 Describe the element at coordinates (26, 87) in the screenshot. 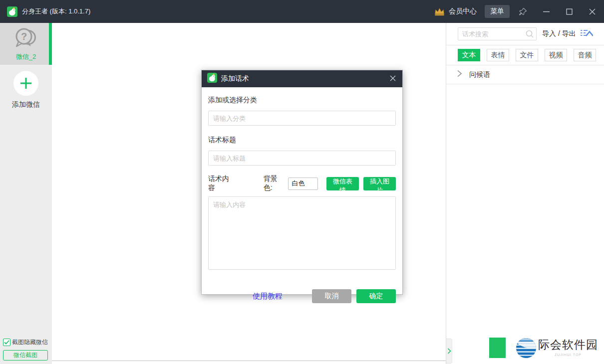

I see `add-wechat-button: 添加微信` at that location.